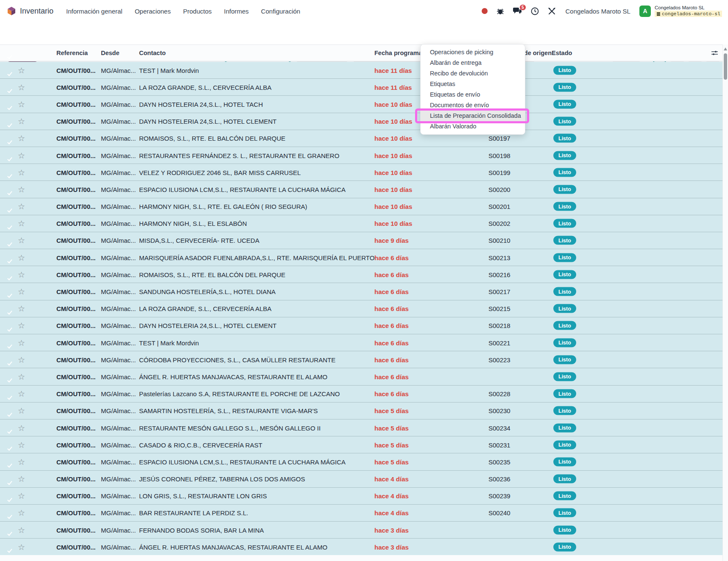 This screenshot has height=561, width=728. What do you see at coordinates (361, 411) in the screenshot?
I see `table-row: ☆CM/OUT/00...MG/Almac...SAMARTIN HOSTELE…` at bounding box center [361, 411].